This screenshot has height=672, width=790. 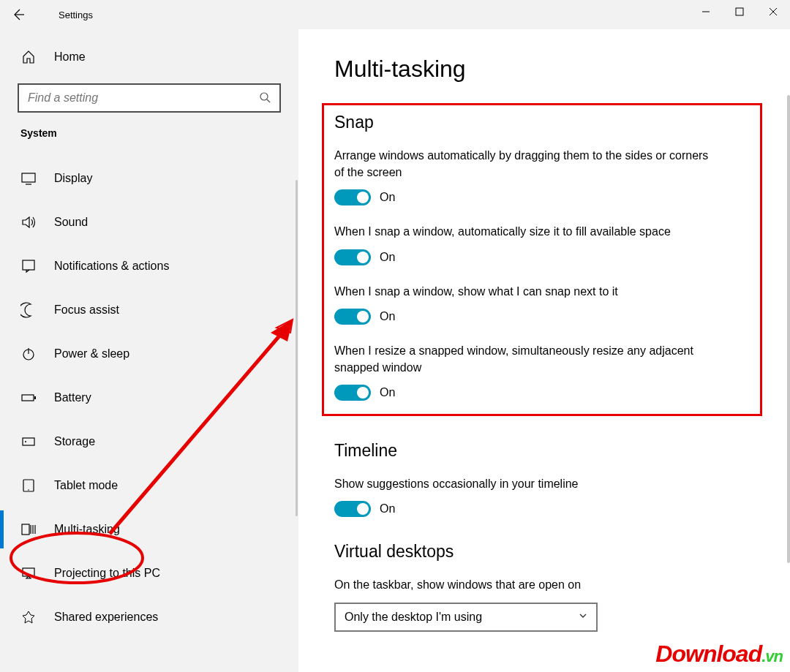 I want to click on virtual-desktops-section: Virtual desktops On the taskbar, show wi…, so click(x=544, y=586).